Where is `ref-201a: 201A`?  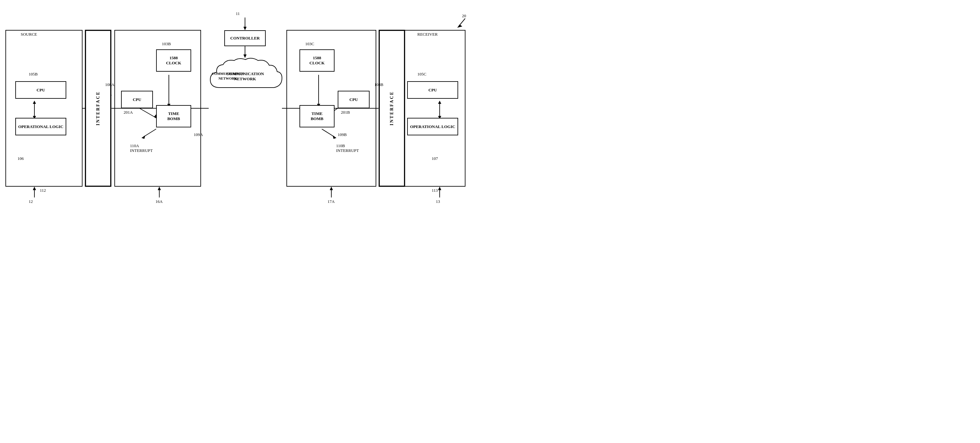 ref-201a: 201A is located at coordinates (128, 113).